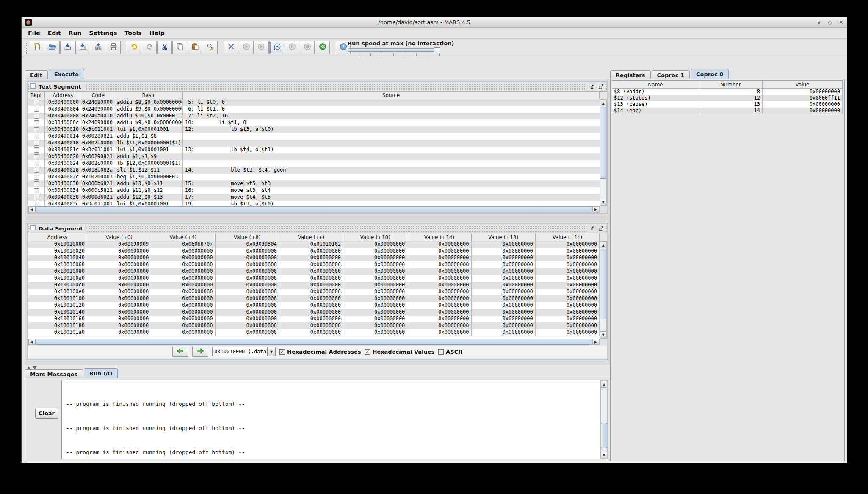 The height and width of the screenshot is (494, 868). What do you see at coordinates (75, 33) in the screenshot?
I see `menu-item: Run` at bounding box center [75, 33].